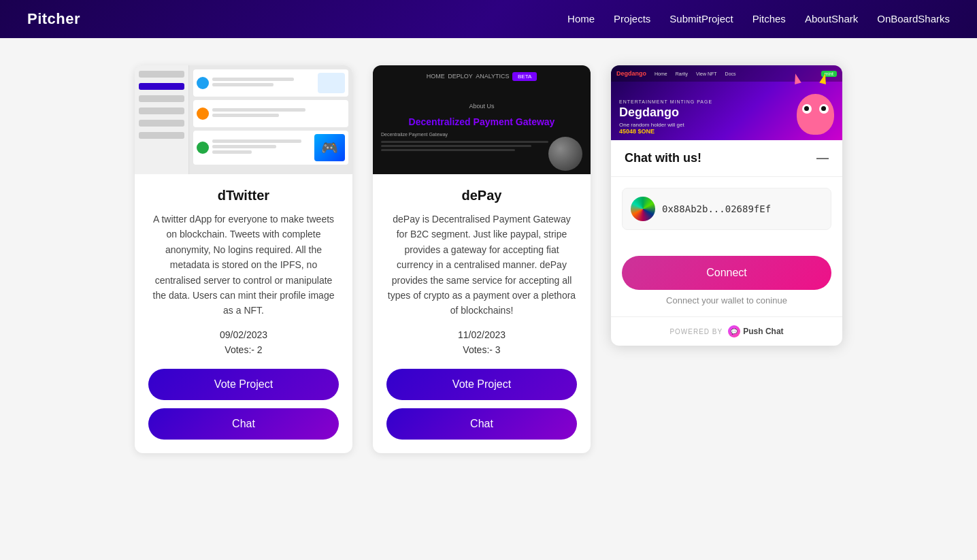 The height and width of the screenshot is (560, 977). What do you see at coordinates (482, 384) in the screenshot?
I see `vote-button-depay: Vote Project` at bounding box center [482, 384].